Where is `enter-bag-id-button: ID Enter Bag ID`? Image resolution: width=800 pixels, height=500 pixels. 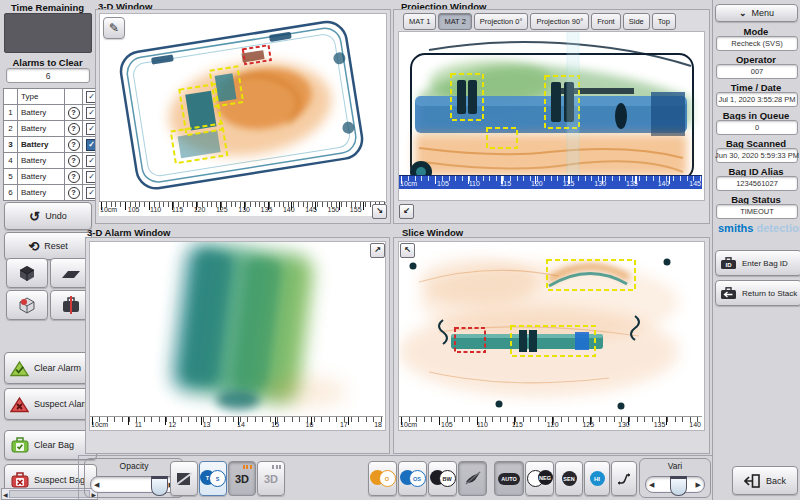
enter-bag-id-button: ID Enter Bag ID is located at coordinates (758, 263).